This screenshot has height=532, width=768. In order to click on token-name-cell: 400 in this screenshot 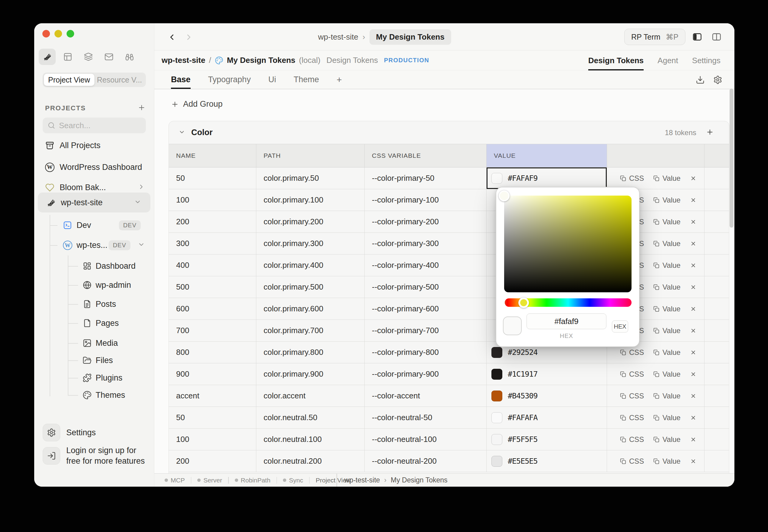, I will do `click(212, 265)`.